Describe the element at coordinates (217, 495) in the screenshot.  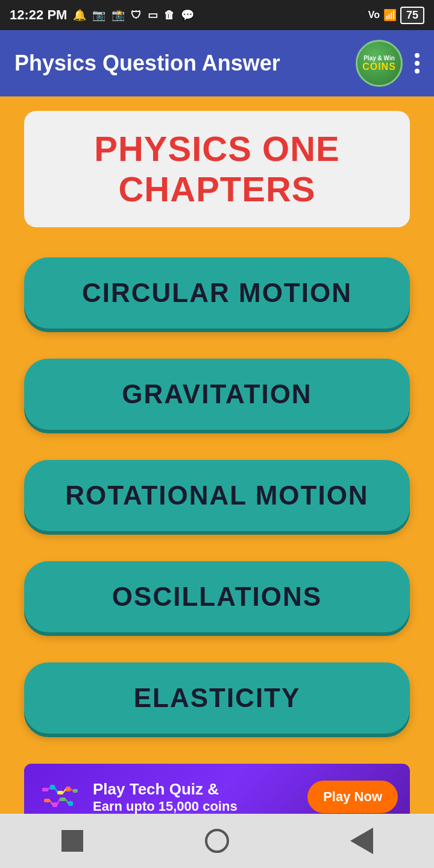
I see `chapter-button-rotational-motion: ROTATIONAL MOTION` at that location.